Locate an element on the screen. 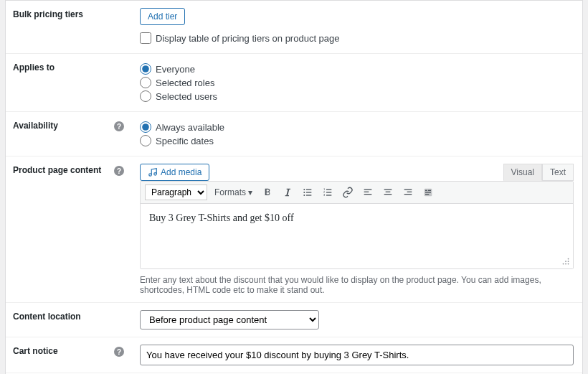 The image size is (588, 374). editor-toolbar: Paragraph Formats ▾ 123 is located at coordinates (357, 192).